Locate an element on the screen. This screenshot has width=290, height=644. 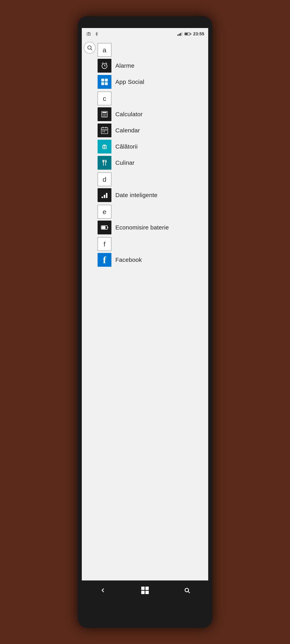
social-icon is located at coordinates (105, 82).